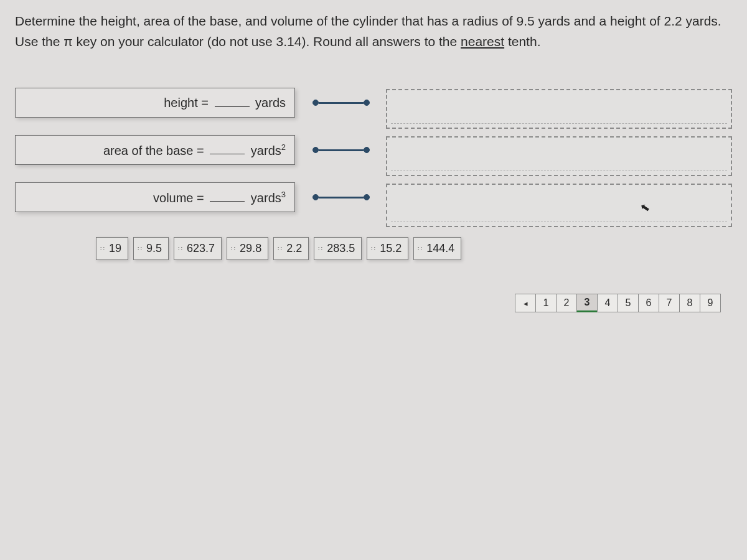 The image size is (747, 560). Describe the element at coordinates (198, 249) in the screenshot. I see `token-623-7: ∷623.7` at that location.